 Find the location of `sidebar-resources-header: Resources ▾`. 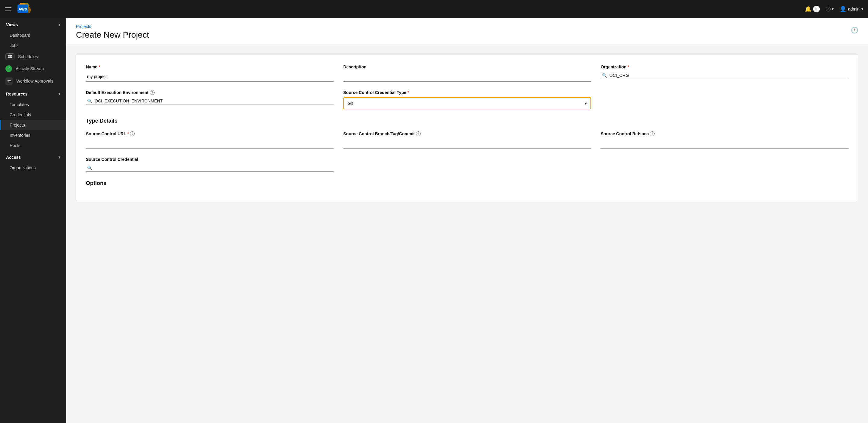

sidebar-resources-header: Resources ▾ is located at coordinates (33, 93).